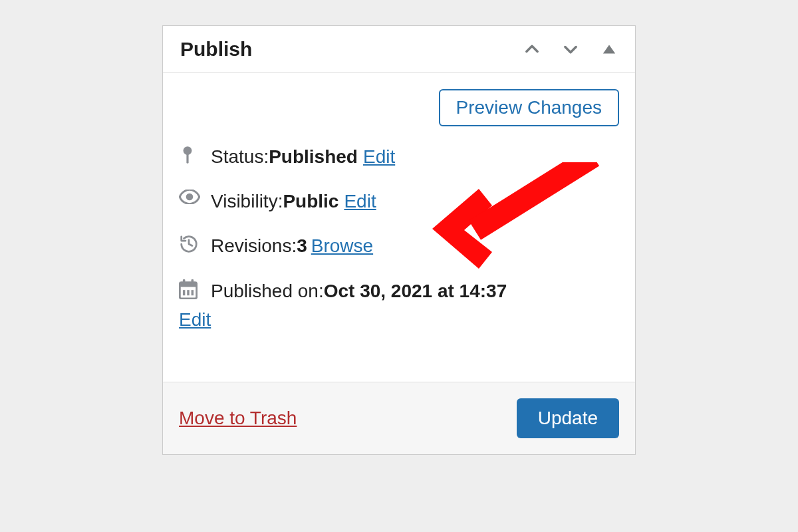 Image resolution: width=798 pixels, height=532 pixels. I want to click on pin-icon, so click(195, 155).